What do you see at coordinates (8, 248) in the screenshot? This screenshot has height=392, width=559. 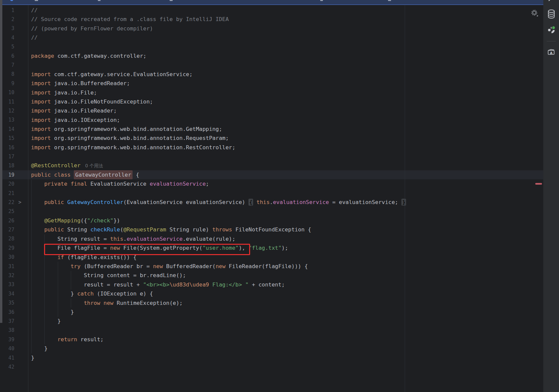 I see `line-number: 29` at bounding box center [8, 248].